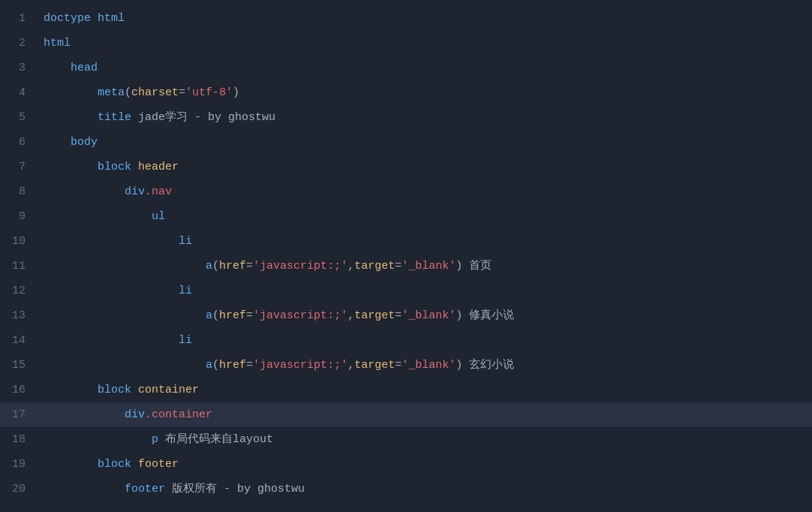 The width and height of the screenshot is (812, 512). I want to click on token: head, so click(84, 68).